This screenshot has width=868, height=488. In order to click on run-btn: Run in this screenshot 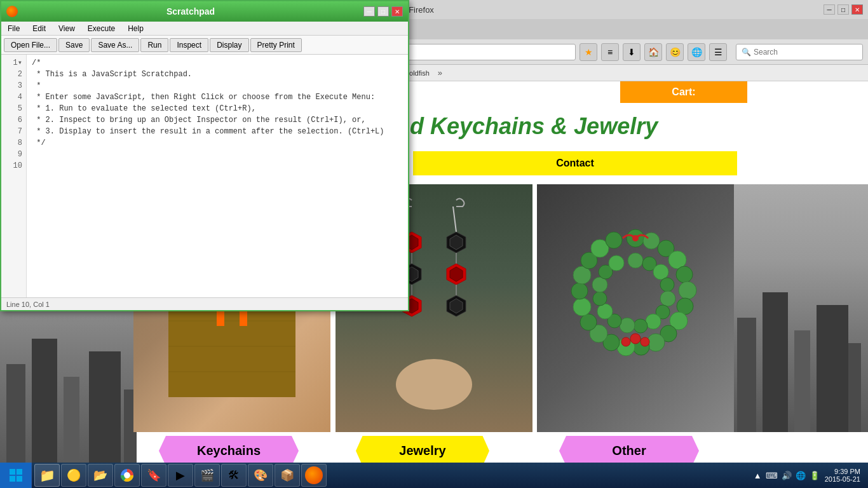, I will do `click(154, 45)`.